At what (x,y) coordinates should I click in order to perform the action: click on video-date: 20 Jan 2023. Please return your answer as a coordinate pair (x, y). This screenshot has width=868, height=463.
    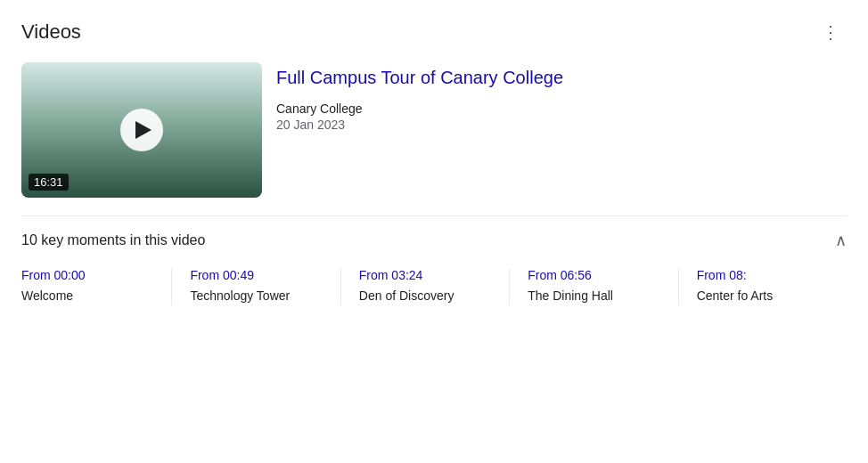
    Looking at the image, I should click on (420, 125).